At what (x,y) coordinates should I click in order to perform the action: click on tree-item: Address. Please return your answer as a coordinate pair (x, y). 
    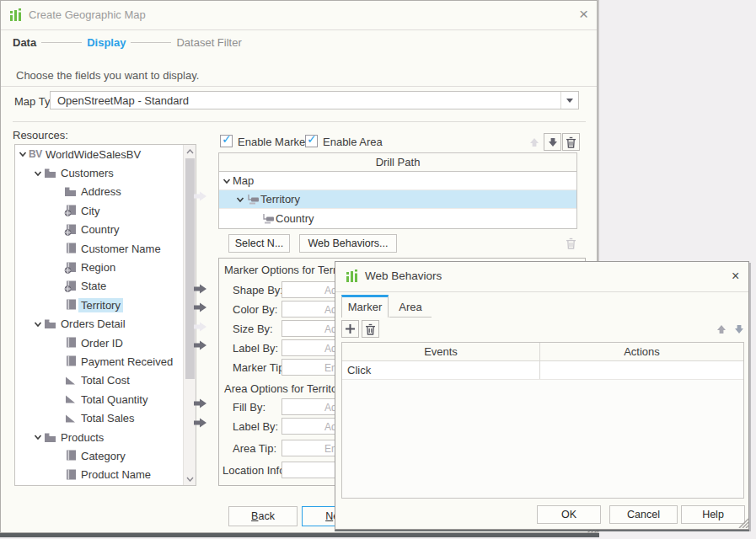
    Looking at the image, I should click on (99, 192).